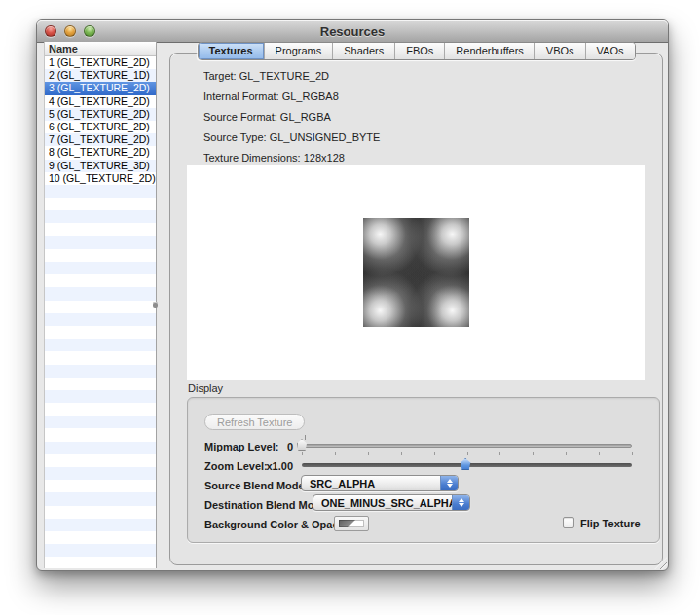 The height and width of the screenshot is (615, 700). What do you see at coordinates (352, 31) in the screenshot?
I see `window-title: Resources` at bounding box center [352, 31].